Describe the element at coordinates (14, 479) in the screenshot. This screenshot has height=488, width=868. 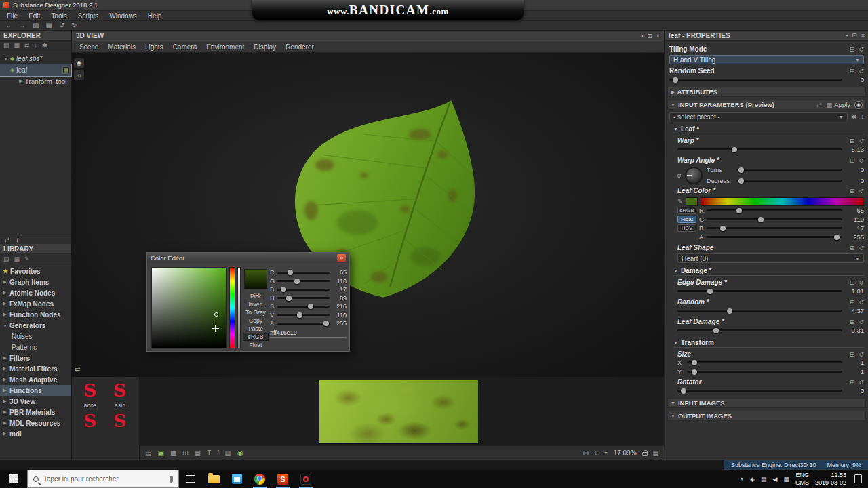
I see `start-button` at that location.